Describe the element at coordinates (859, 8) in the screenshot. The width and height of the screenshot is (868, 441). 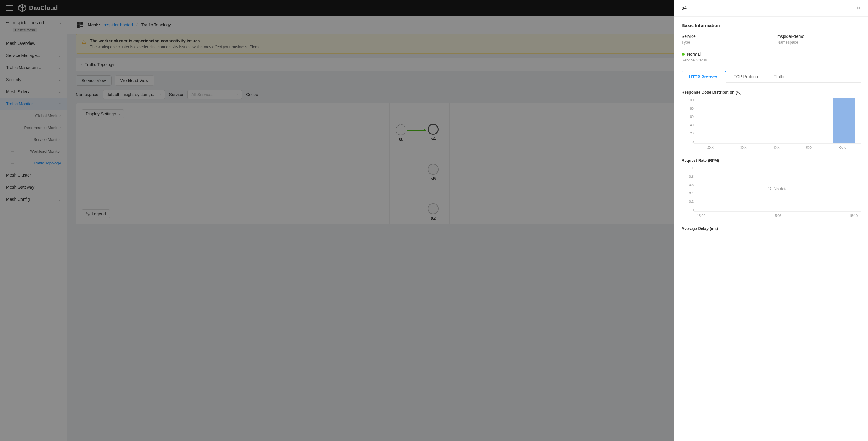
I see `close-button: ✕` at that location.